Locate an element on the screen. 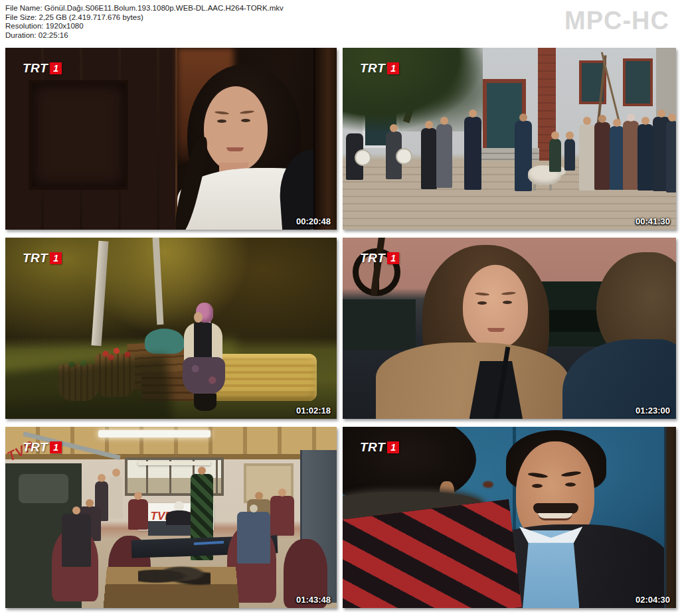 This screenshot has height=616, width=680. file-info-block: File Name: Gönül.Dağı.S06E11.Bolum.193.1… is located at coordinates (145, 22).